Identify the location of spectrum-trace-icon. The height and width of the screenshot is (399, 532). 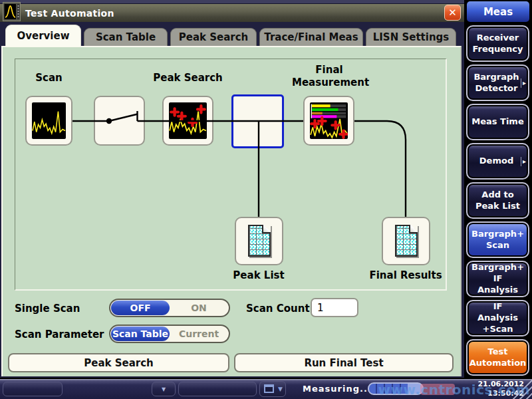
(12, 12).